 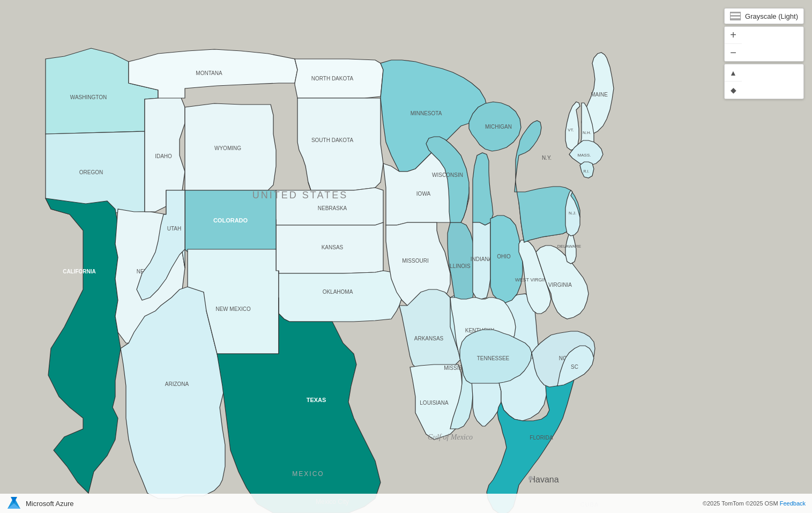 What do you see at coordinates (547, 158) in the screenshot?
I see `state-label-new-york: N.Y.` at bounding box center [547, 158].